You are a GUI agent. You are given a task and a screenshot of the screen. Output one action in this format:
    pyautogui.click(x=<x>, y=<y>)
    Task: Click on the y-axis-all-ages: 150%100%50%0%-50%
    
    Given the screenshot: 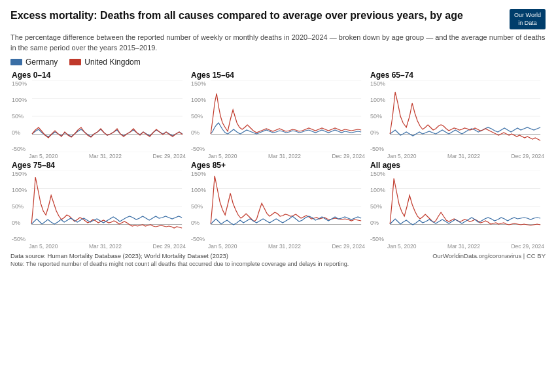 What is the action you would take?
    pyautogui.click(x=378, y=206)
    